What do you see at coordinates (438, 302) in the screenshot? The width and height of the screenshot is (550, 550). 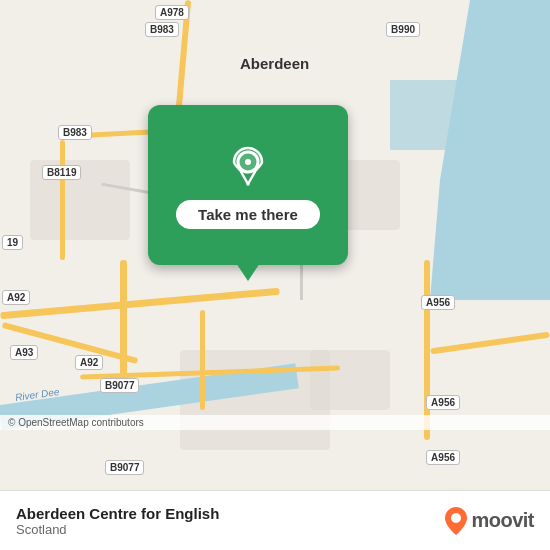 I see `label-a956-top: A956` at bounding box center [438, 302].